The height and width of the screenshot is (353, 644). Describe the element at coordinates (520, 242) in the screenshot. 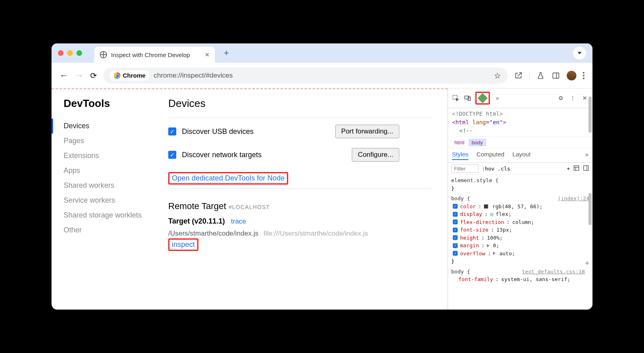

I see `styles-body: element.style {} (index):24 body { ✓colo…` at that location.